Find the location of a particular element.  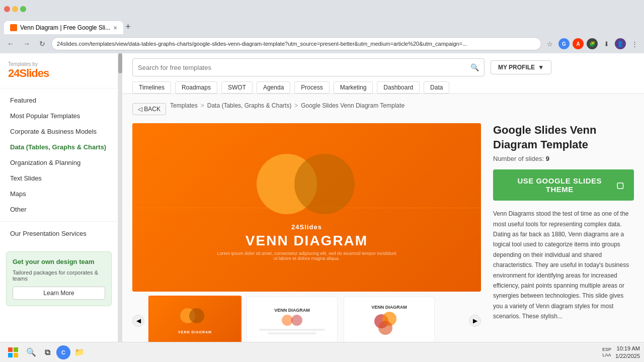

profile-icon: 👤 is located at coordinates (620, 44).